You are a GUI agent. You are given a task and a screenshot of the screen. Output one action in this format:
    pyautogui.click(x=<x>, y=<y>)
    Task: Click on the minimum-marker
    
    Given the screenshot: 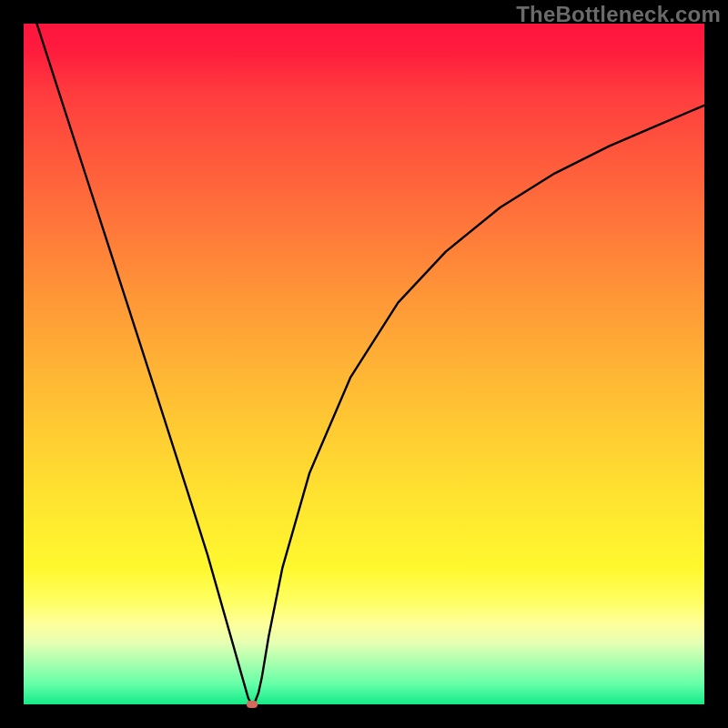 What is the action you would take?
    pyautogui.click(x=252, y=704)
    